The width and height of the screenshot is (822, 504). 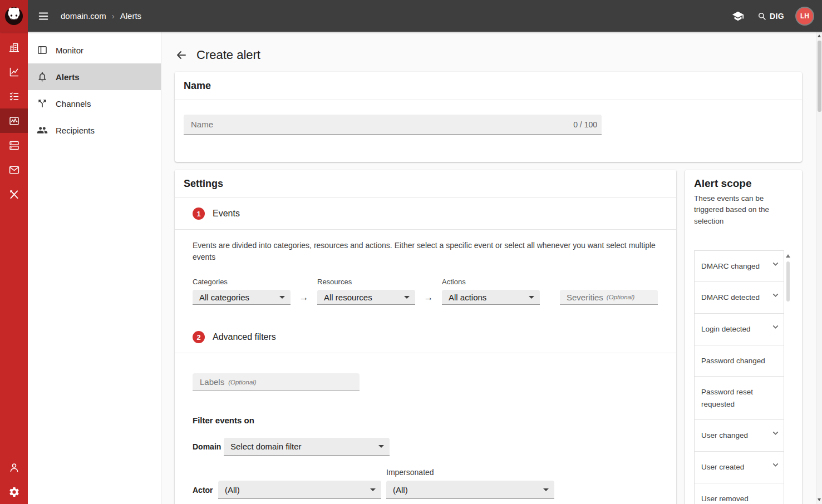 What do you see at coordinates (425, 229) in the screenshot?
I see `divider` at bounding box center [425, 229].